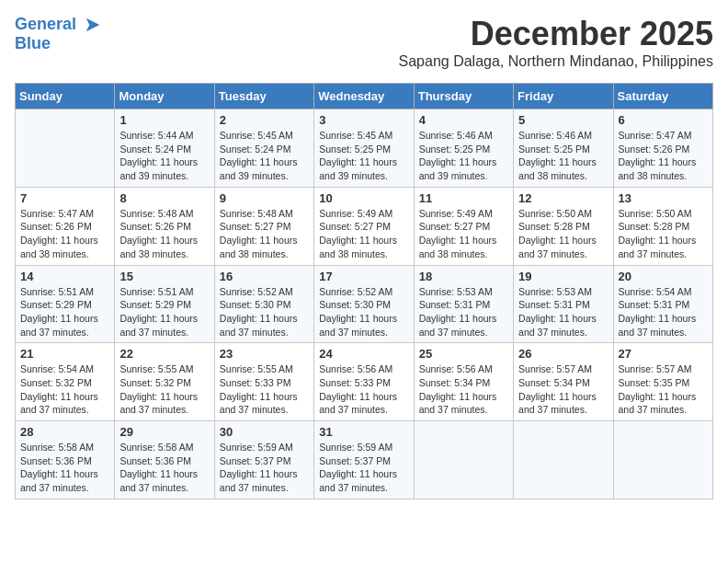  What do you see at coordinates (463, 199) in the screenshot?
I see `day-number: 11` at bounding box center [463, 199].